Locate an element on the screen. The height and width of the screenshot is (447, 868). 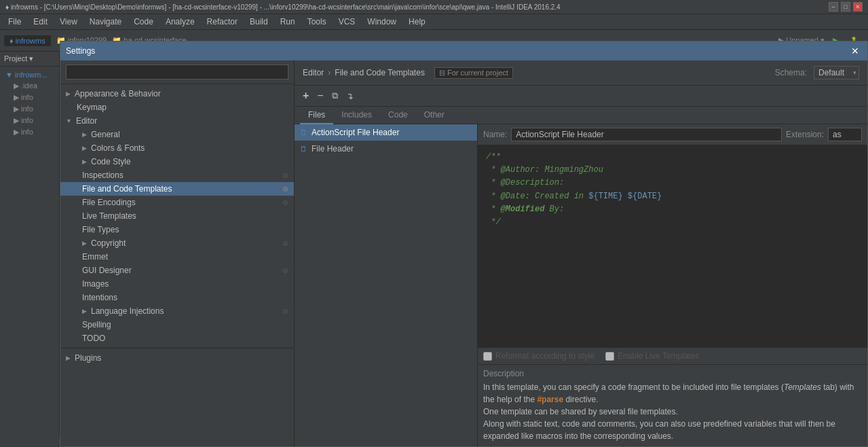
template-item-actionscript: 🗒 ActionScript File Header is located at coordinates (385, 132).